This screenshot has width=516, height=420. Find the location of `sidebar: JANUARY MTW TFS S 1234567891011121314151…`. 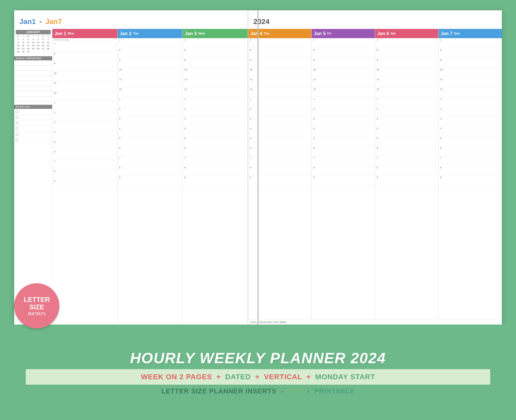

sidebar: JANUARY MTW TFS S 1234567891011121314151… is located at coordinates (33, 177).